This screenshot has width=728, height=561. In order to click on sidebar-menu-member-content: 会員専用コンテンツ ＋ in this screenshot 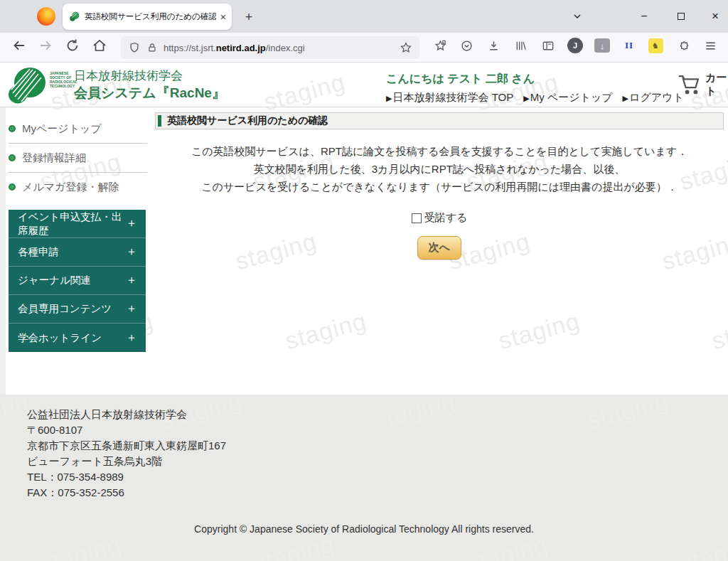, I will do `click(77, 309)`.